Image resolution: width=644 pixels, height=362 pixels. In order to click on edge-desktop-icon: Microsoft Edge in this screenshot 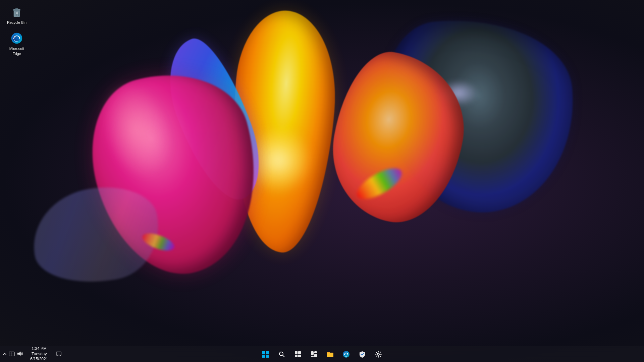, I will do `click(17, 44)`.